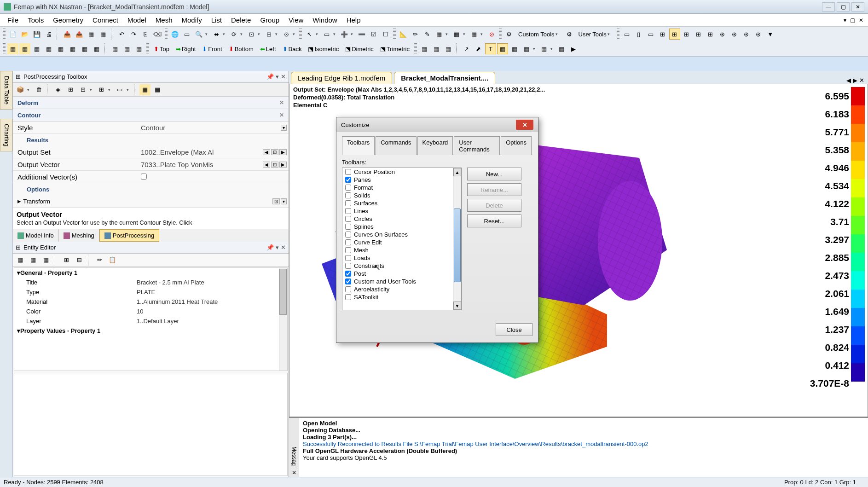 The width and height of the screenshot is (868, 487). What do you see at coordinates (415, 34) in the screenshot?
I see `n2-icon: ✏` at bounding box center [415, 34].